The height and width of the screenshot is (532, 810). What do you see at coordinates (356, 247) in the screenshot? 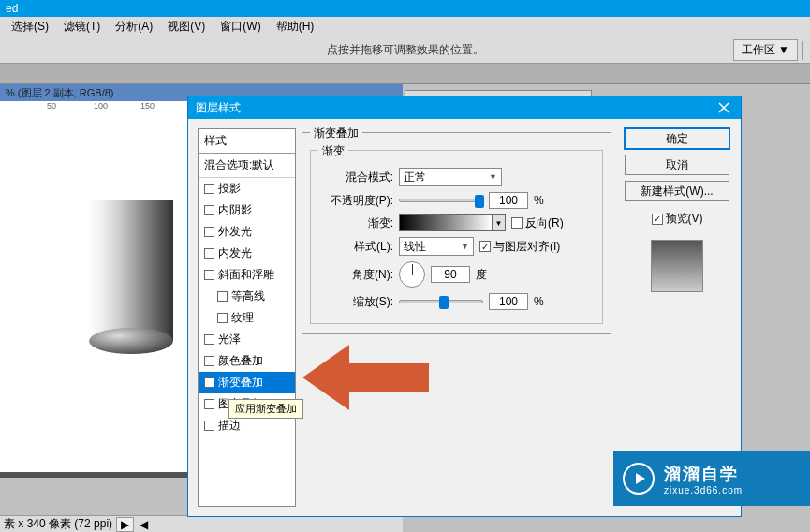
I see `style-label: 样式(L):` at bounding box center [356, 247].